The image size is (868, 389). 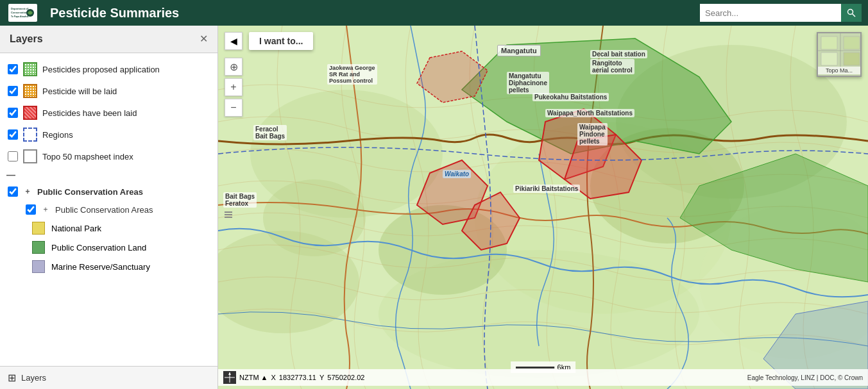 I want to click on coord-y-value: 5750202.02, so click(x=346, y=377).